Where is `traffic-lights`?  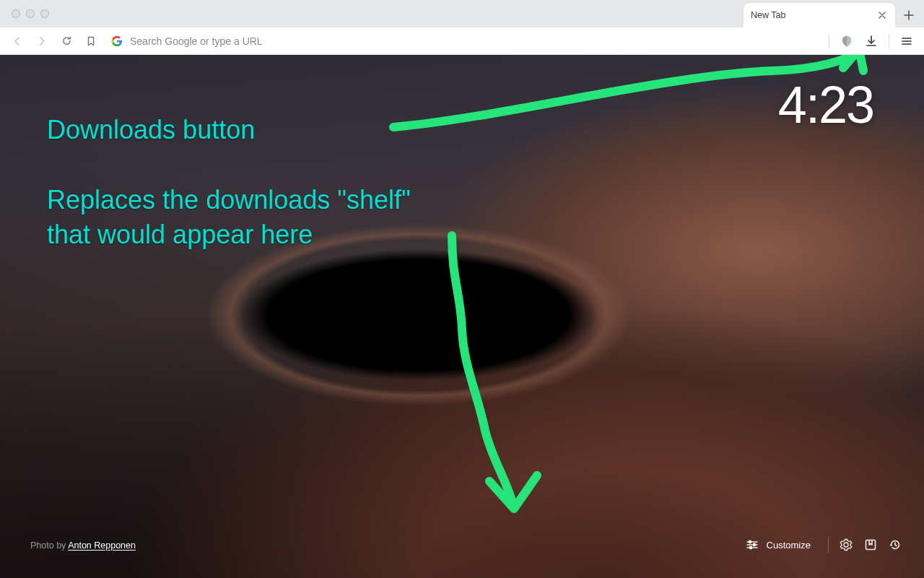
traffic-lights is located at coordinates (30, 14).